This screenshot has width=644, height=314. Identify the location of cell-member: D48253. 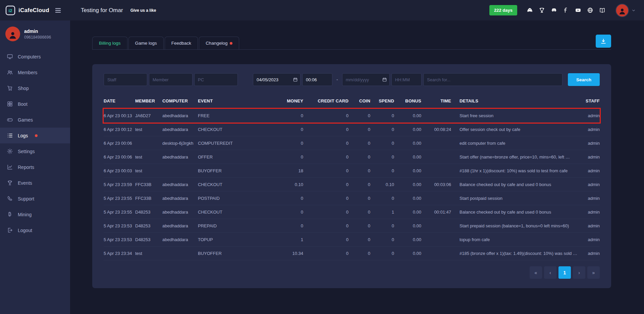
(149, 212).